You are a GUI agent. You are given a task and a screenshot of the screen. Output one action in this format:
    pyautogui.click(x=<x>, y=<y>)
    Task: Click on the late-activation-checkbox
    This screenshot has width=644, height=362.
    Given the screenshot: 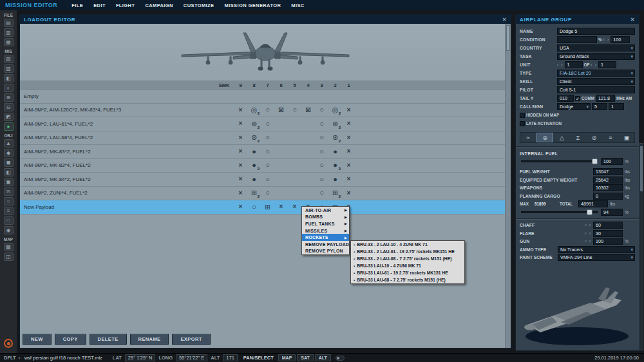 What is the action you would take?
    pyautogui.click(x=522, y=124)
    